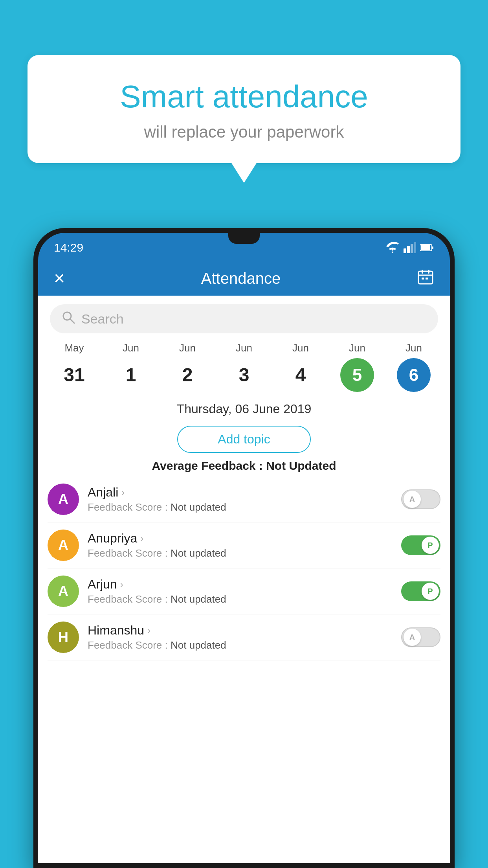  I want to click on bubble-title: Smart attendance, so click(244, 97).